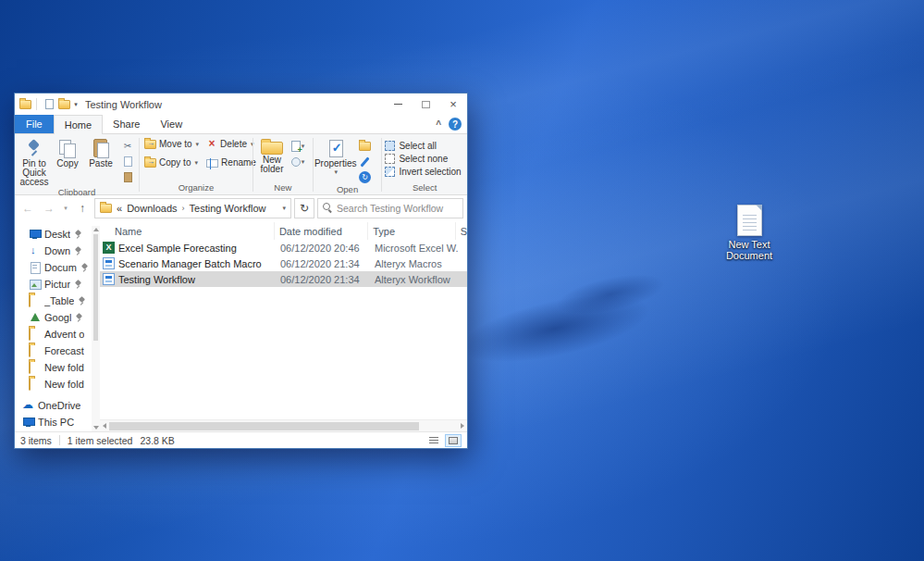  I want to click on open-button, so click(365, 146).